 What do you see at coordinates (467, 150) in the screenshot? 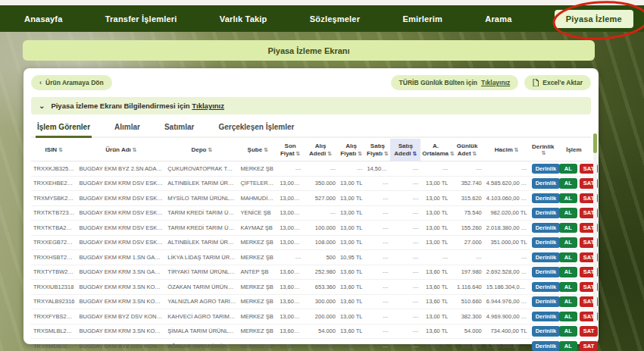
I see `column-header-g-nl-k-adet: Günlük Adet⇅` at bounding box center [467, 150].